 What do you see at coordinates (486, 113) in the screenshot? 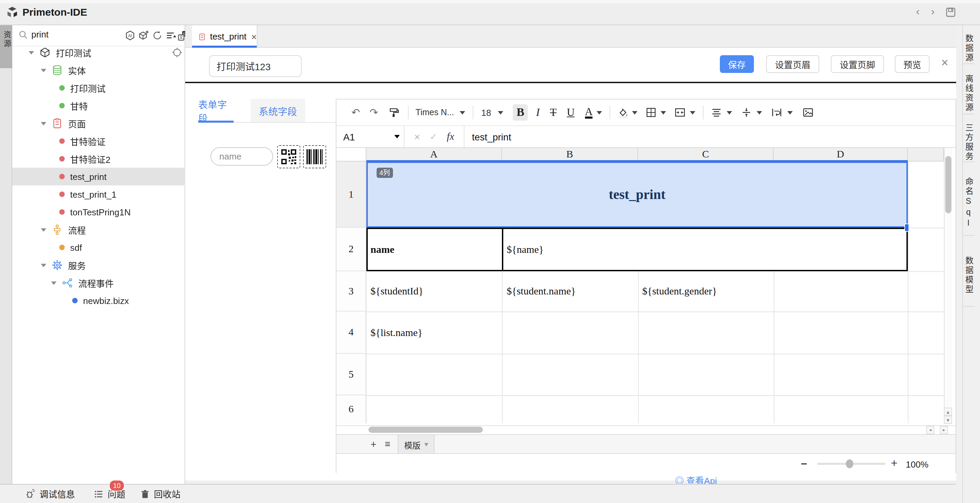
I see `font-size-select: 18` at bounding box center [486, 113].